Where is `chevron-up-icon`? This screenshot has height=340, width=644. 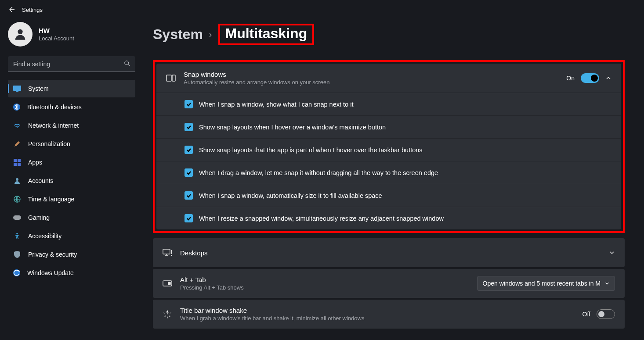
chevron-up-icon is located at coordinates (608, 78).